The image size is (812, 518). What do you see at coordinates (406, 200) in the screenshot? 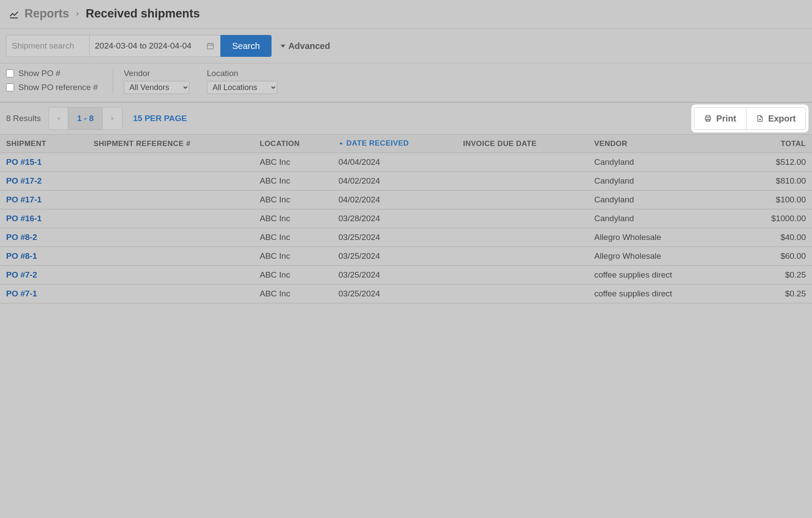
I see `table-row: PO #17-1ABC Inc04/02/2024Candyland$100.0…` at bounding box center [406, 200].